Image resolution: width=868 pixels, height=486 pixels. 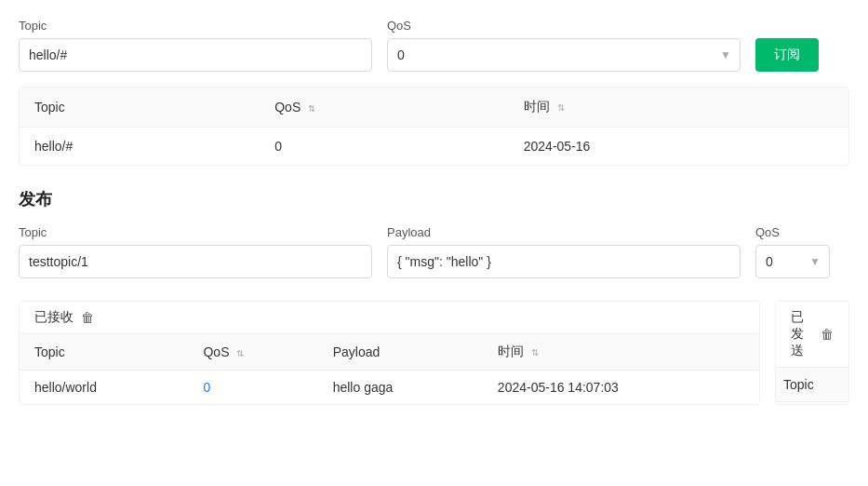 I want to click on received-col-payload: Payload, so click(x=400, y=352).